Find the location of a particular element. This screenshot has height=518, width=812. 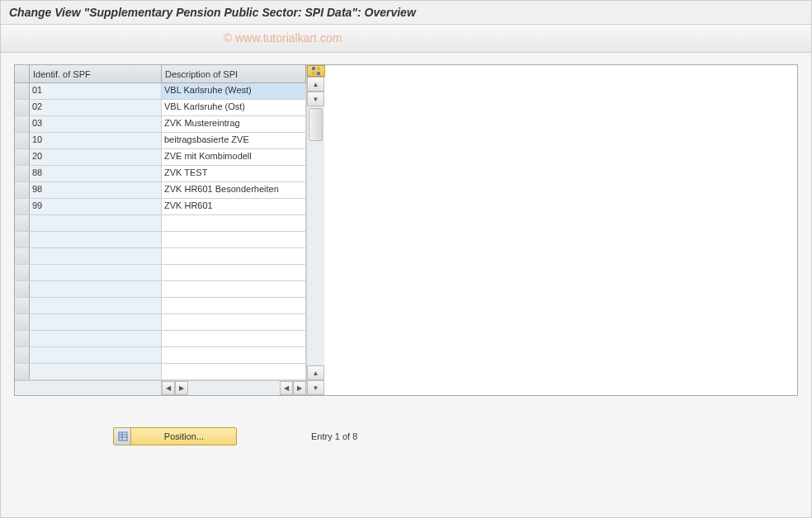

description-cell: ZVK HR601 is located at coordinates (234, 206).